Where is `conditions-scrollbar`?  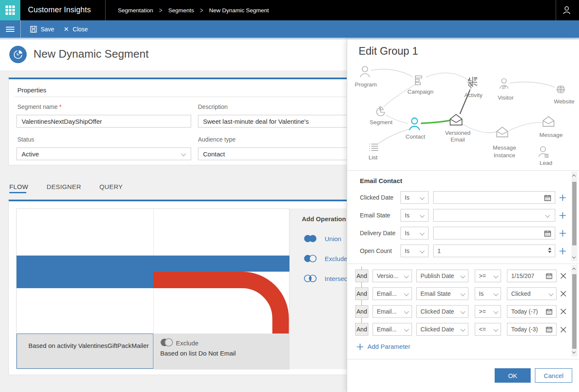 conditions-scrollbar is located at coordinates (574, 311).